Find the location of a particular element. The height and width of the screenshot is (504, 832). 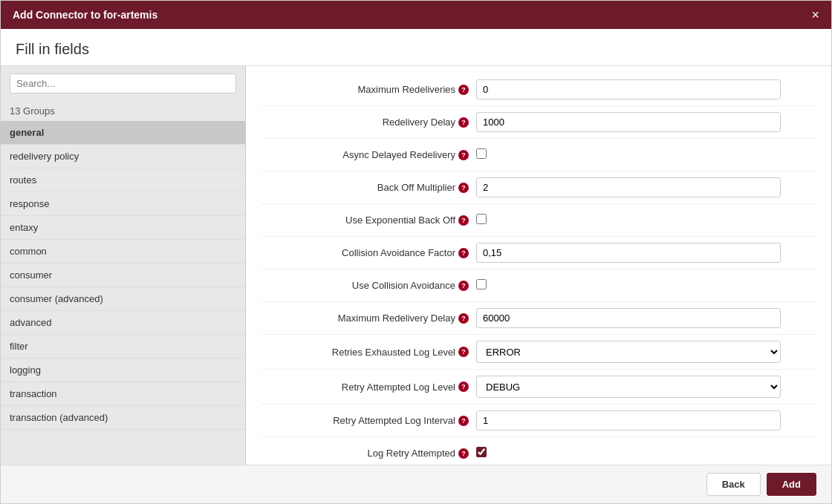

form-row-retries-exhausted-log-level: Retries Exhausted Log Level?ERRORWARNINF… is located at coordinates (539, 352).